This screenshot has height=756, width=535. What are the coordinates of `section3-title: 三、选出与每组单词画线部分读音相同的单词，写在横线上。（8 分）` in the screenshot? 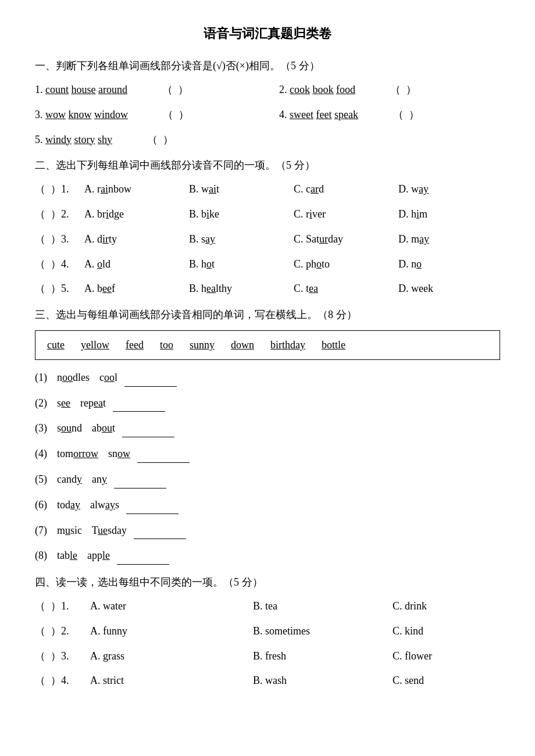 It's located at (268, 315).